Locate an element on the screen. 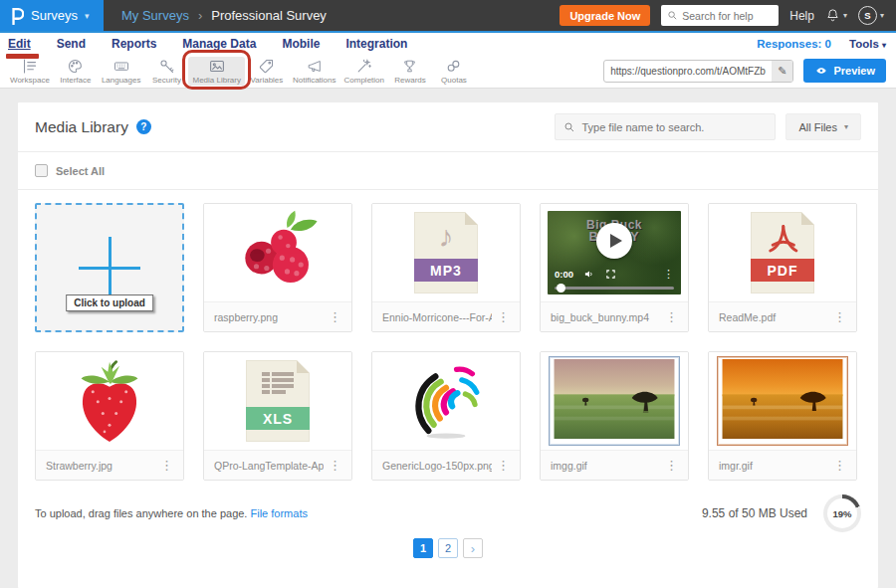 The height and width of the screenshot is (588, 896). media-tile-xls: XLS QPro-LangTemplate-April...⋮ is located at coordinates (278, 416).